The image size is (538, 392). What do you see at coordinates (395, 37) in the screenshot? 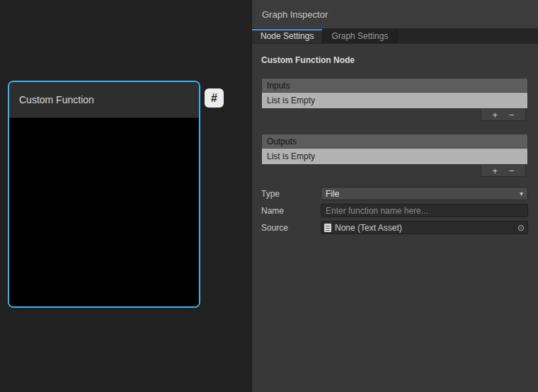
I see `inspector-tabbar: Node Settings Graph Settings` at bounding box center [395, 37].